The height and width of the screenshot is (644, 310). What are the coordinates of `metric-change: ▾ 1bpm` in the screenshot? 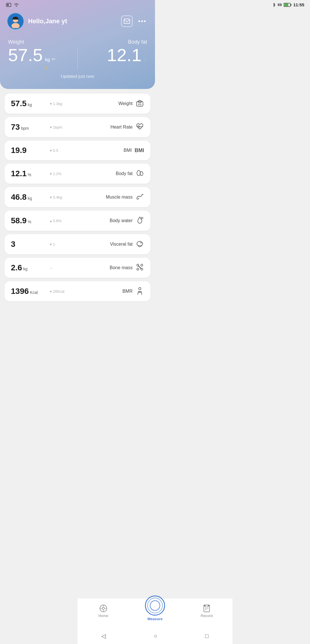 It's located at (78, 127).